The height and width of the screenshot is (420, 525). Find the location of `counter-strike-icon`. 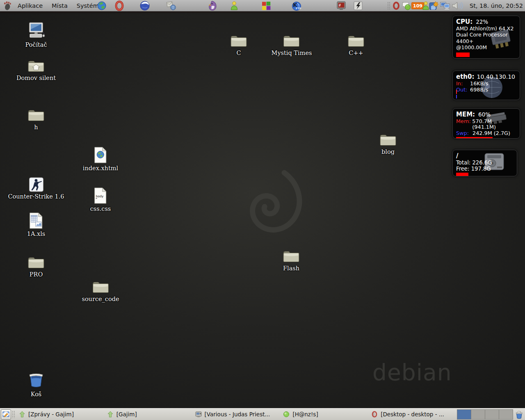

counter-strike-icon is located at coordinates (36, 182).